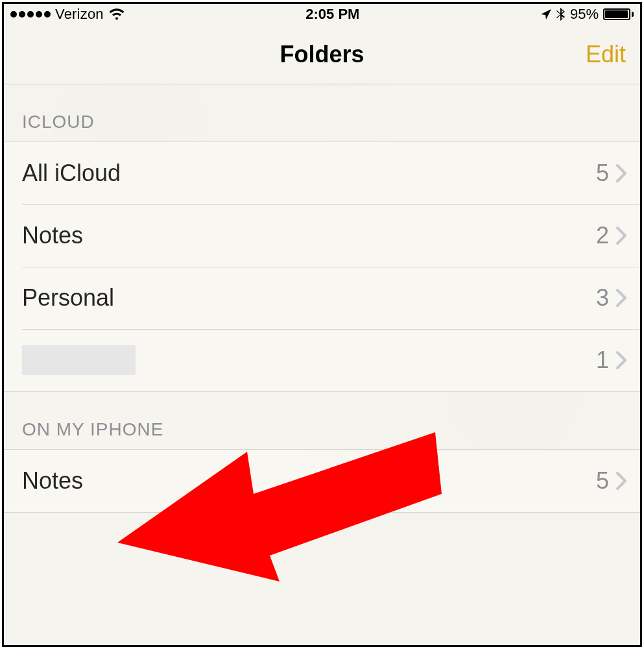  I want to click on edit-button: Edit, so click(606, 55).